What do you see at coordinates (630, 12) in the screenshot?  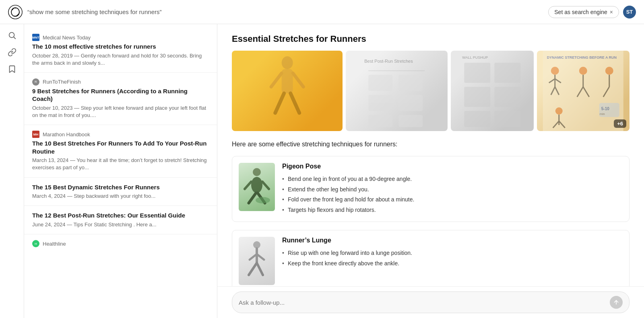 I see `avatar: ST` at bounding box center [630, 12].